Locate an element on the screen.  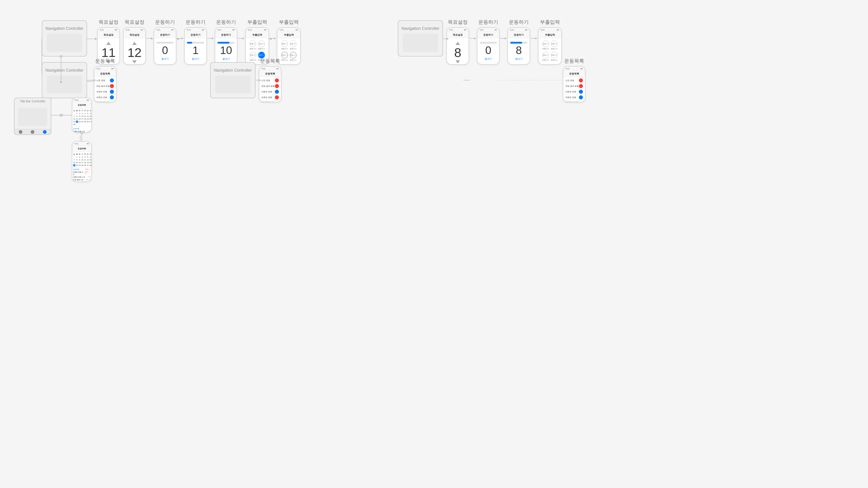
screen-workout-0-frame: 9:41●● 운동하기 0 끝내기 is located at coordinates (165, 46).